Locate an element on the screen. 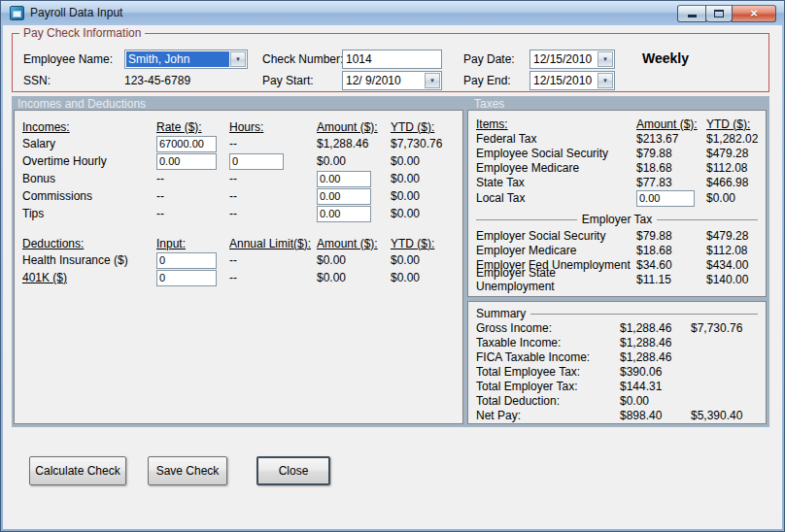 Image resolution: width=785 pixels, height=532 pixels. calculate-check-button: Calculate Check is located at coordinates (78, 471).